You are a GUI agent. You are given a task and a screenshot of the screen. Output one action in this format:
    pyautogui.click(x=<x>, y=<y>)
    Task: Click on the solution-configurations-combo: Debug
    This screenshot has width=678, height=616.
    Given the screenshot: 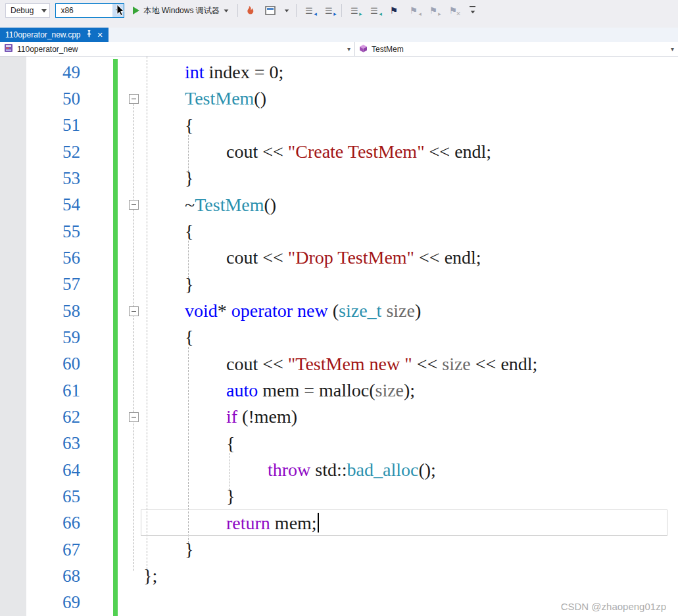 What is the action you would take?
    pyautogui.click(x=28, y=11)
    